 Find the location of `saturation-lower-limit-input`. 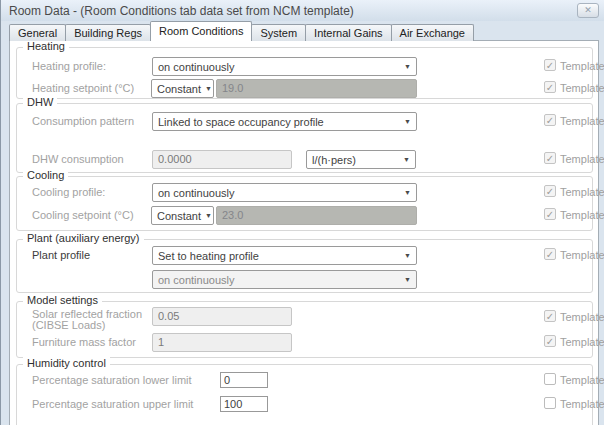

saturation-lower-limit-input is located at coordinates (244, 380).